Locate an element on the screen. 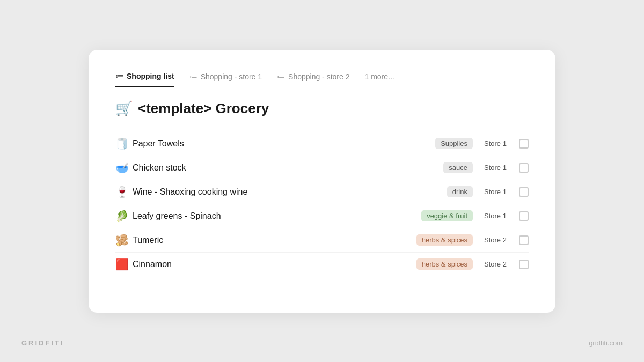 The image size is (644, 362). tab-label: 1 more... is located at coordinates (379, 77).